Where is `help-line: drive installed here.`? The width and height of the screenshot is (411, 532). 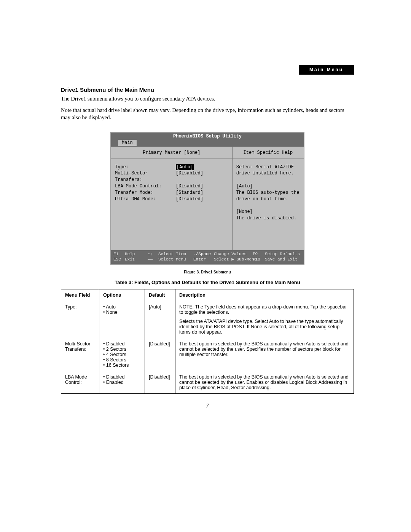 help-line: drive installed here. is located at coordinates (268, 174).